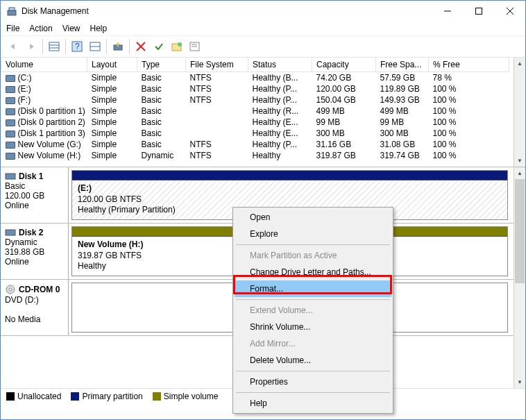 The height and width of the screenshot is (420, 526). Describe the element at coordinates (313, 327) in the screenshot. I see `menu-item: Shrink Volume...` at that location.